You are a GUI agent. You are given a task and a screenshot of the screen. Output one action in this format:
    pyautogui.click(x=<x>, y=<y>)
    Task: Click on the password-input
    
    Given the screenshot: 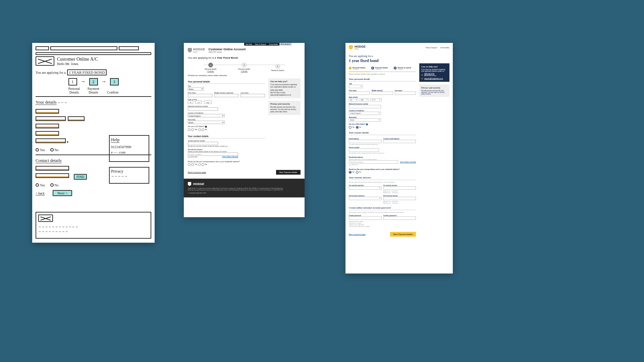 What is the action you would take?
    pyautogui.click(x=365, y=218)
    